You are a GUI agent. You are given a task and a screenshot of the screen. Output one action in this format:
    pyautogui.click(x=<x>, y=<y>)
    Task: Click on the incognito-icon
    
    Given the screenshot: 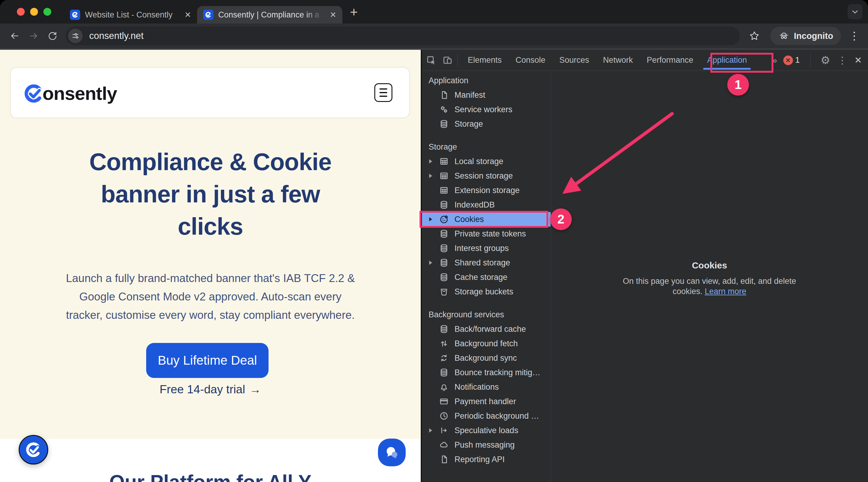 What is the action you would take?
    pyautogui.click(x=784, y=36)
    